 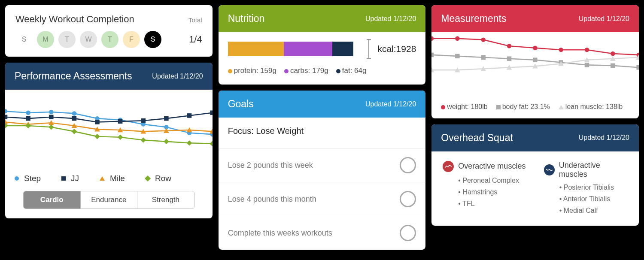 I want to click on day-wed: W, so click(x=88, y=39).